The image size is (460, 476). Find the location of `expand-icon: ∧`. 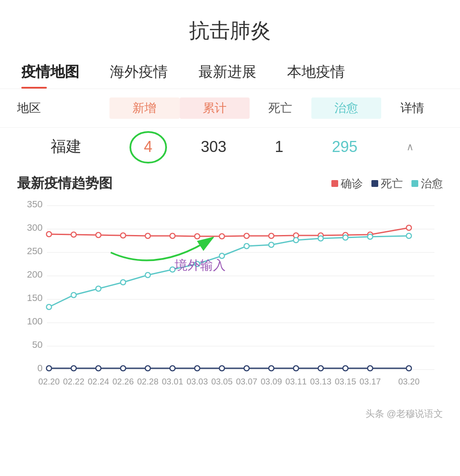

expand-icon: ∧ is located at coordinates (410, 147).